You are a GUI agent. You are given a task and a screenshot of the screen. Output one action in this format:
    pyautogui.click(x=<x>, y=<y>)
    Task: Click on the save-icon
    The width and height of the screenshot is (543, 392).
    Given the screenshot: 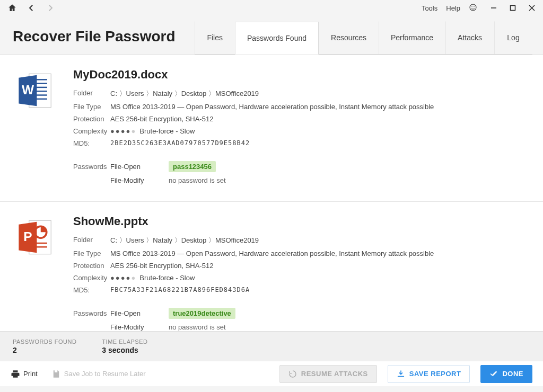 What is the action you would take?
    pyautogui.click(x=56, y=374)
    